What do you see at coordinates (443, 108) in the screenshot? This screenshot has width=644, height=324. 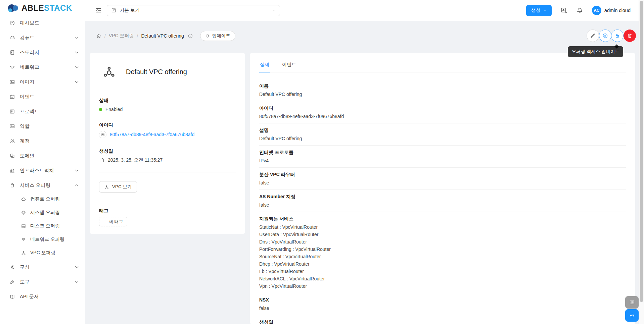 I see `detail-label: 아이디` at bounding box center [443, 108].